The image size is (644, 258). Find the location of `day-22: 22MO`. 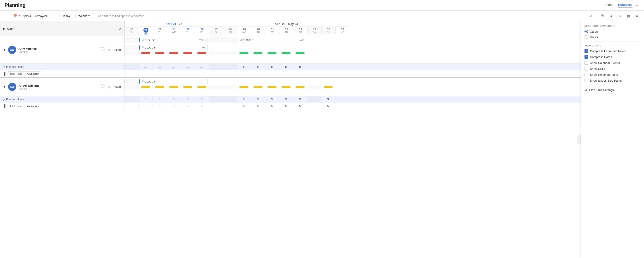

day-22: 22MO is located at coordinates (146, 32).